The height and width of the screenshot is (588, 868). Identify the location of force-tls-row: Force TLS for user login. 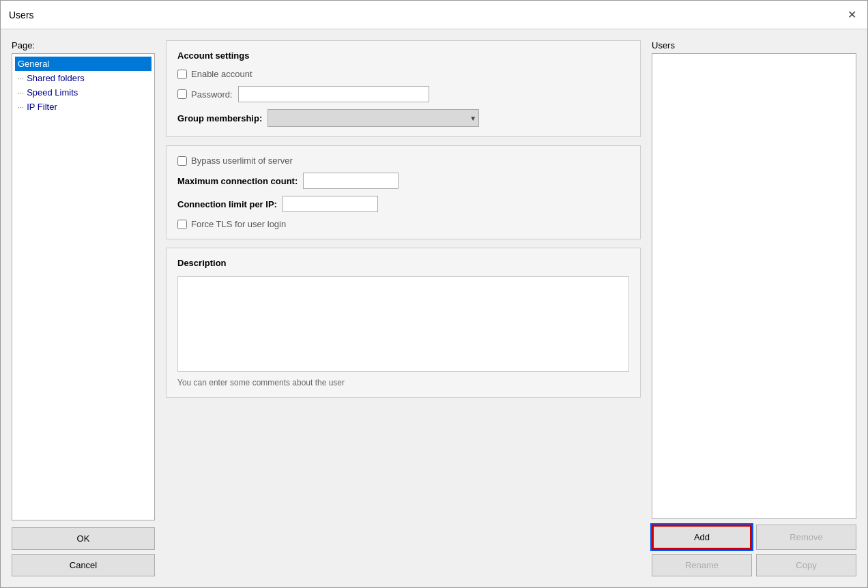
(403, 224).